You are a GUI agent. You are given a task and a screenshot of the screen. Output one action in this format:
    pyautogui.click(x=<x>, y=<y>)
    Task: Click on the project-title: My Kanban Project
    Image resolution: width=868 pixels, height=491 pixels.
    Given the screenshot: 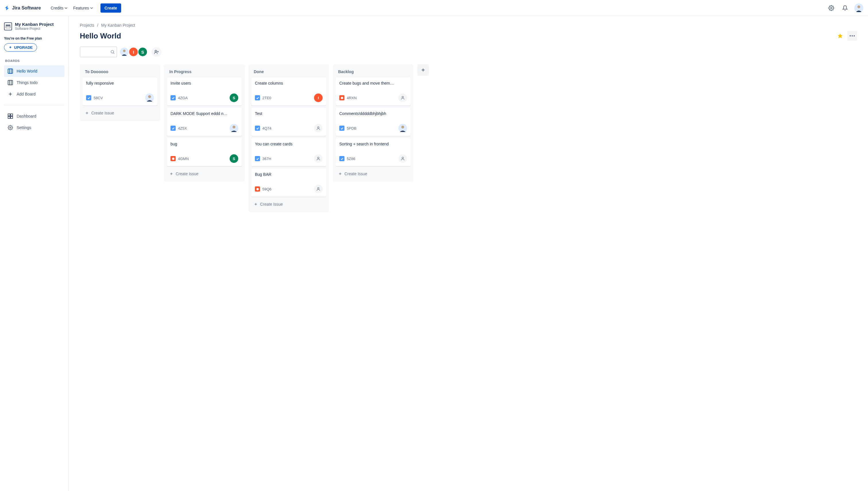 What is the action you would take?
    pyautogui.click(x=34, y=24)
    